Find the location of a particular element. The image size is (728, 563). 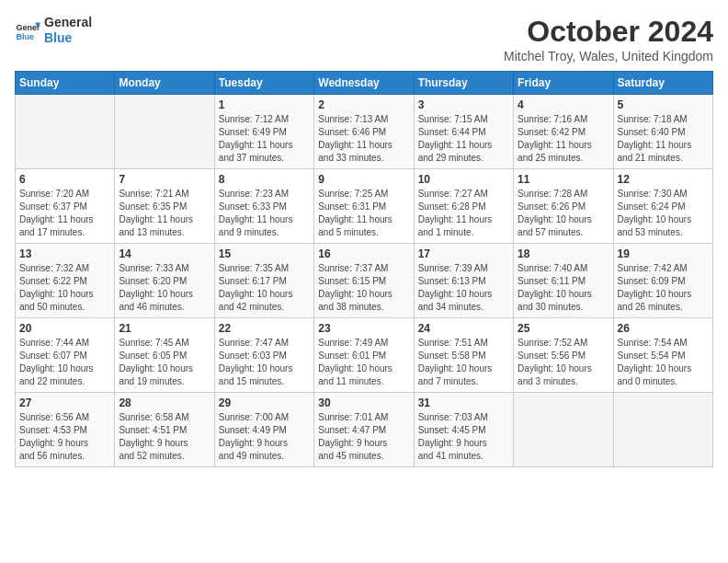

col-friday: Friday is located at coordinates (563, 83).